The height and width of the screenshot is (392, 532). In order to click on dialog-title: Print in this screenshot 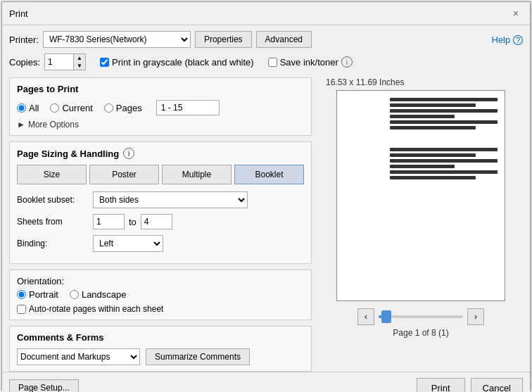, I will do `click(18, 14)`.